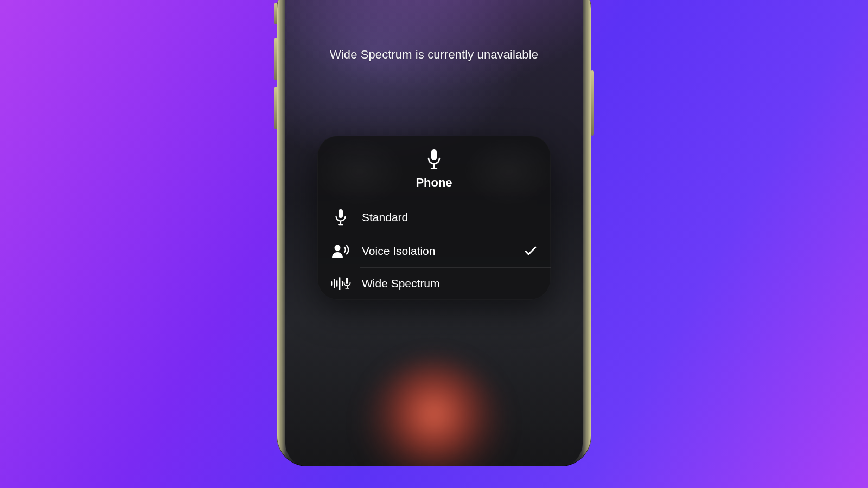  Describe the element at coordinates (437, 251) in the screenshot. I see `mic-mode-option-label: Voice Isolation` at that location.